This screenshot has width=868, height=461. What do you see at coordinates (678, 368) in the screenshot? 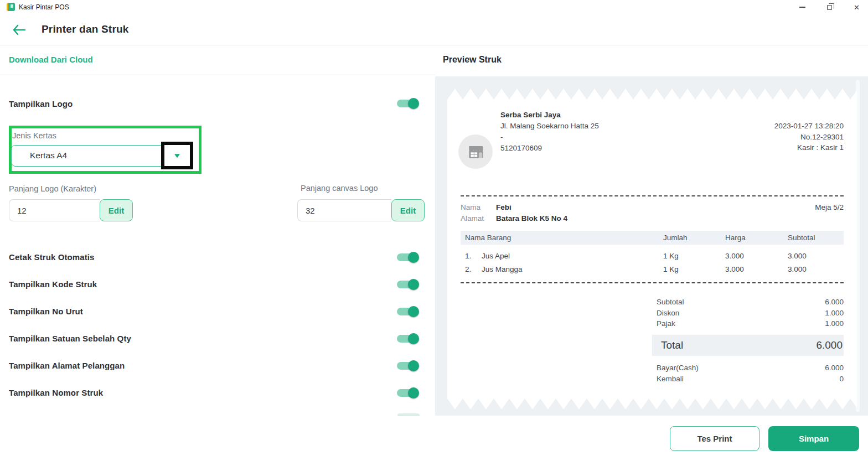
I see `bayar-label: Bayar(Cash)` at bounding box center [678, 368].